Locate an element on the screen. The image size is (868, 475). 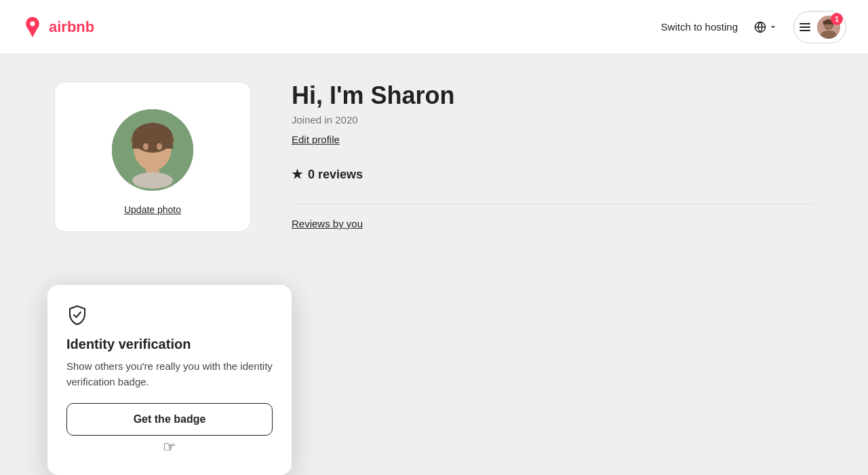
profile-card: Update photo is located at coordinates (153, 157).